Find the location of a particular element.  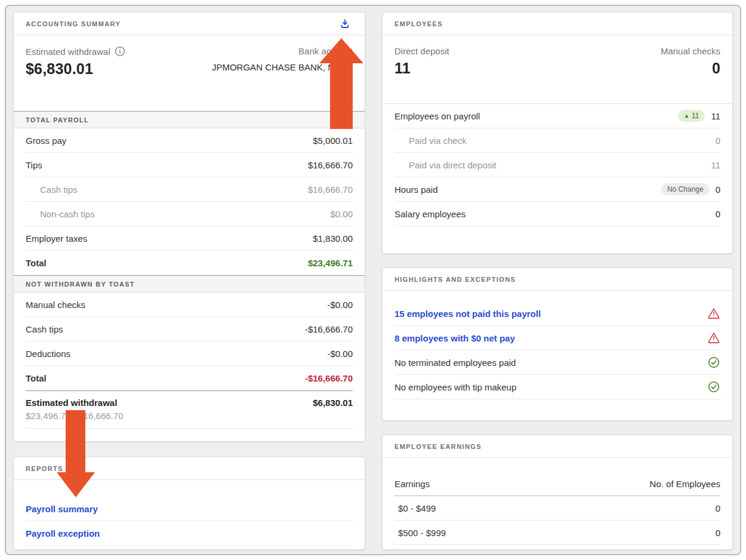

info-icon is located at coordinates (120, 51).